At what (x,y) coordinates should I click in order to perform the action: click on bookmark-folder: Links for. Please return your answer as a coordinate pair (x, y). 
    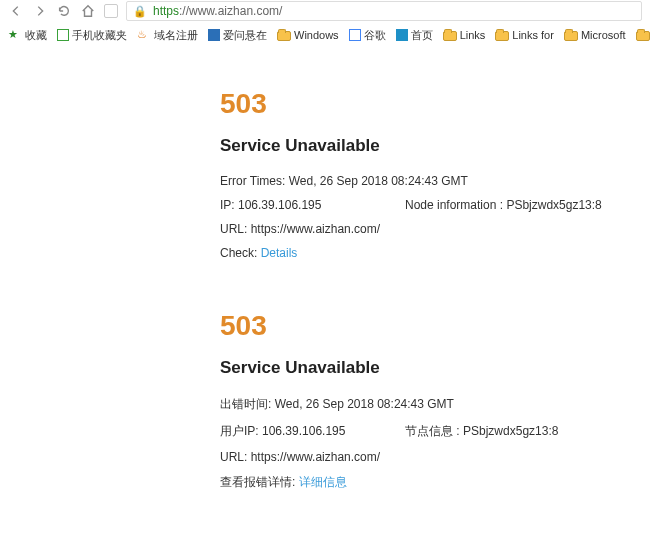
    Looking at the image, I should click on (524, 35).